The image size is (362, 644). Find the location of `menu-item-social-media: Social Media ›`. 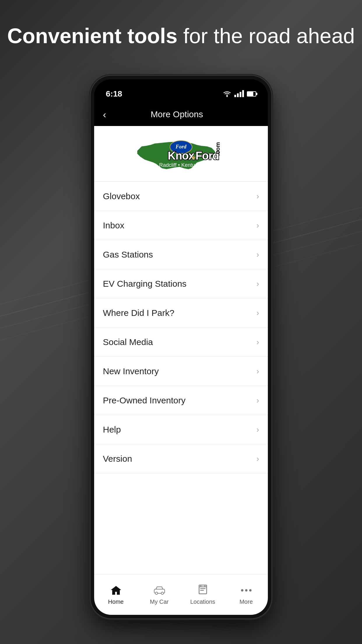

menu-item-social-media: Social Media › is located at coordinates (181, 342).